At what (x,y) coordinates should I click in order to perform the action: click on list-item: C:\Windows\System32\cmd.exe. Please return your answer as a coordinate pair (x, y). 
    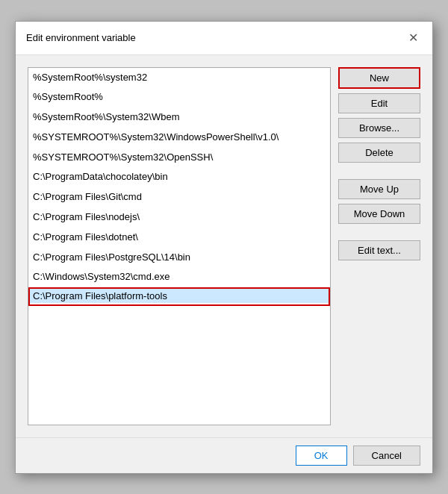
    Looking at the image, I should click on (179, 278).